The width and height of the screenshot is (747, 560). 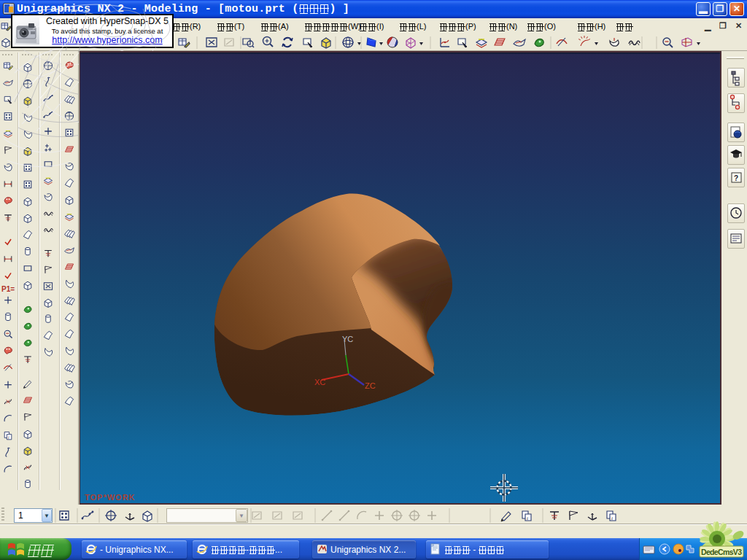 What do you see at coordinates (320, 382) in the screenshot?
I see `svg-text: XC` at bounding box center [320, 382].